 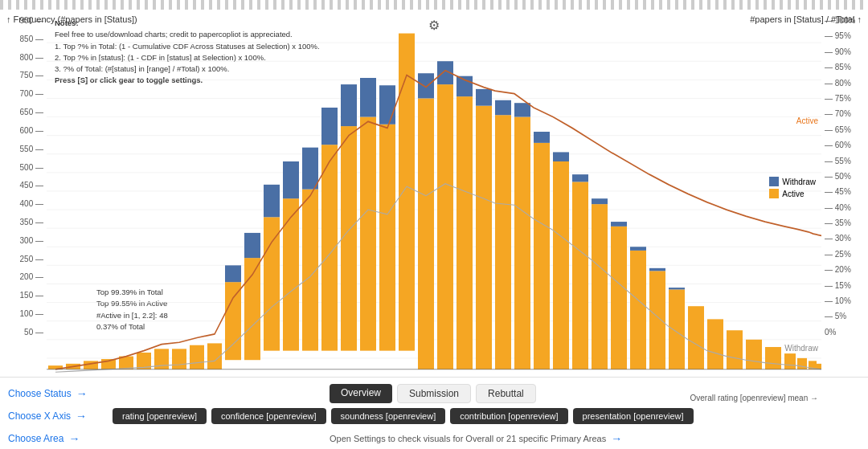 I want to click on area-arrow-left: →, so click(x=74, y=439).